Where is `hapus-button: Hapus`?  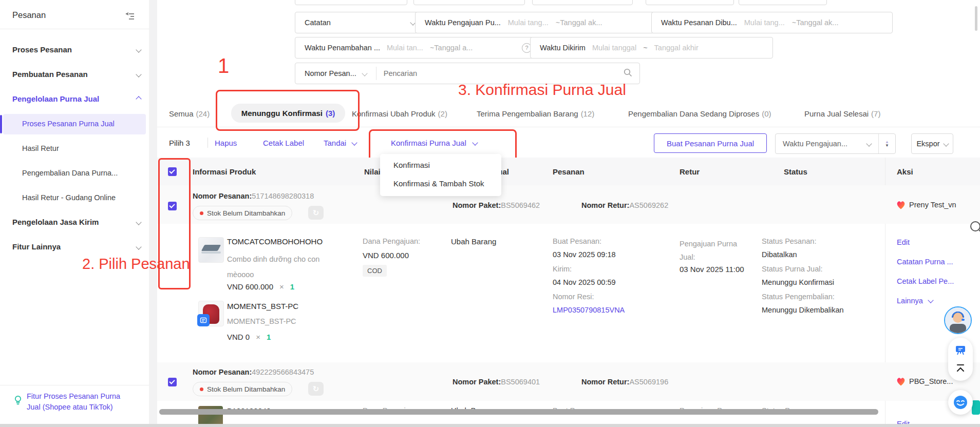
hapus-button: Hapus is located at coordinates (226, 143).